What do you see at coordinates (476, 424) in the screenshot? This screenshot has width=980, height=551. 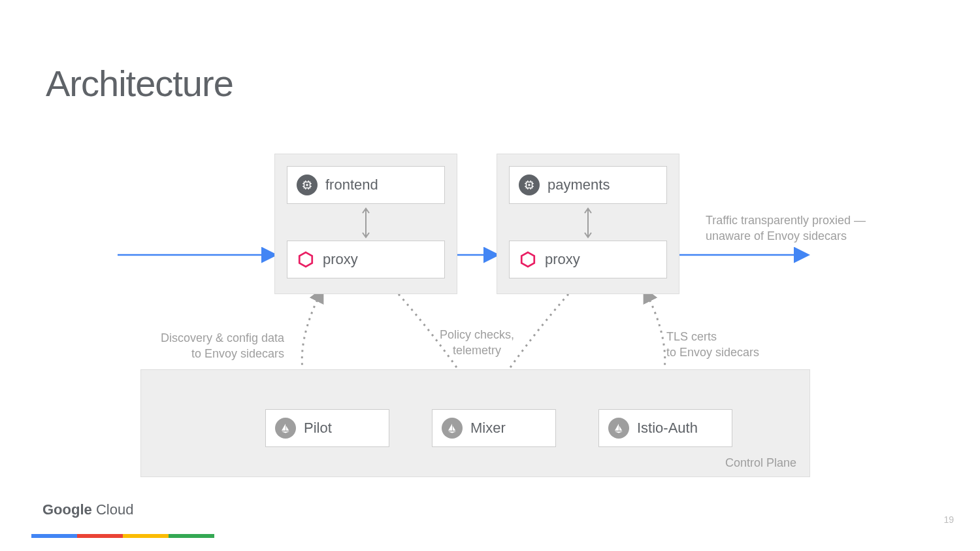 I see `control-plane: Pilot Mixer Istio-Auth Control Plane` at bounding box center [476, 424].